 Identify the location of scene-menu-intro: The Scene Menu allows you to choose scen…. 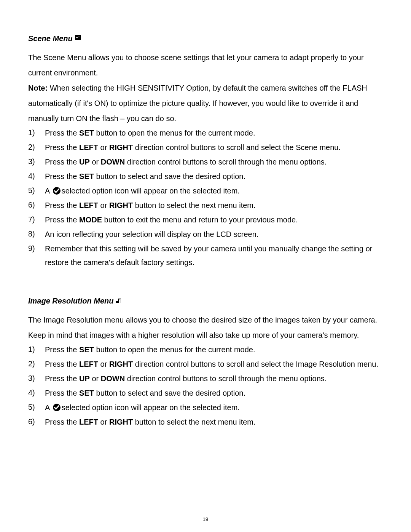
(206, 65).